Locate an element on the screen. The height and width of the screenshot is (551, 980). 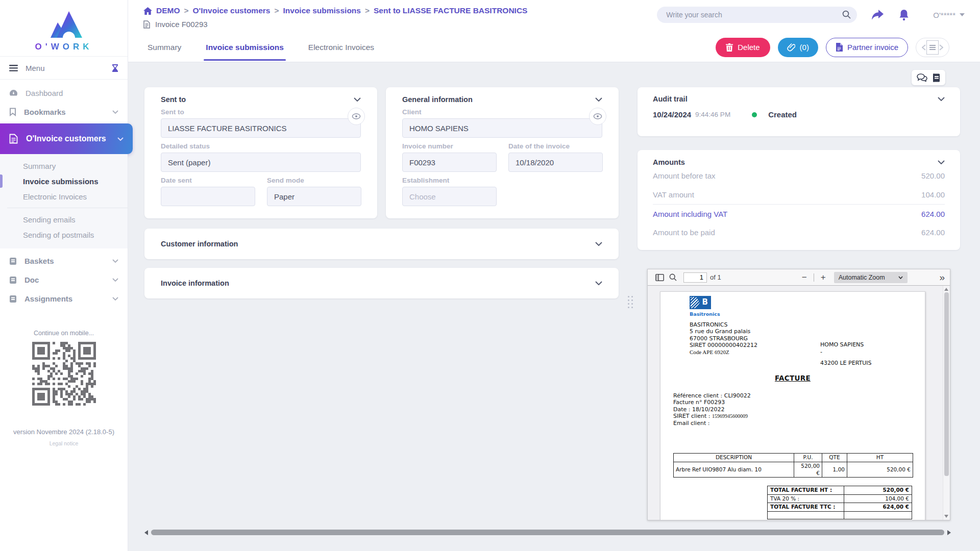
tab-summary: Summary is located at coordinates (164, 47).